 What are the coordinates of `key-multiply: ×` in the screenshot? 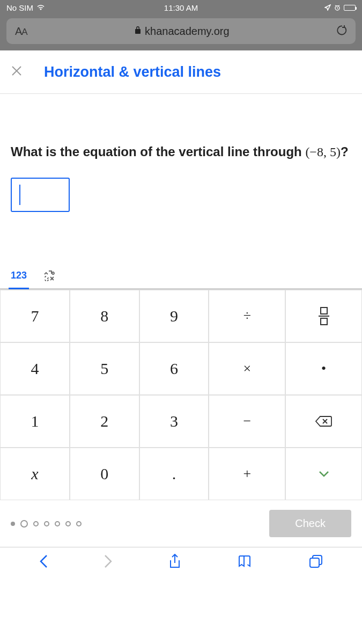 It's located at (247, 369).